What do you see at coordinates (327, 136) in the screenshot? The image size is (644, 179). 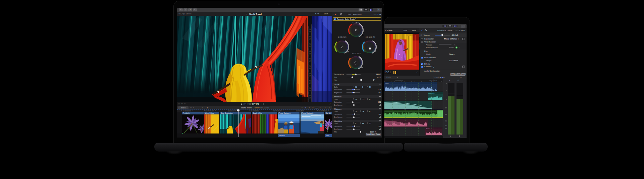 I see `svg-text: Narr` at bounding box center [327, 136].